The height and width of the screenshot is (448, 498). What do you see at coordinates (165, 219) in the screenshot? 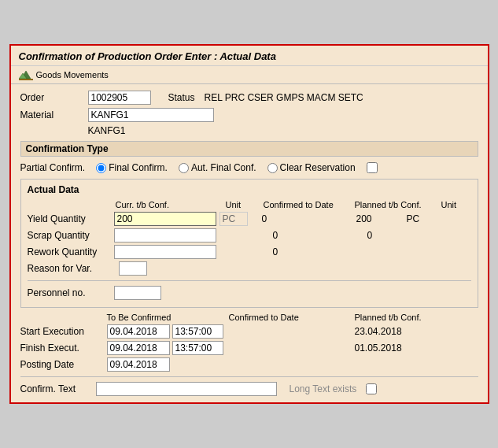
I see `yield-input` at bounding box center [165, 219].